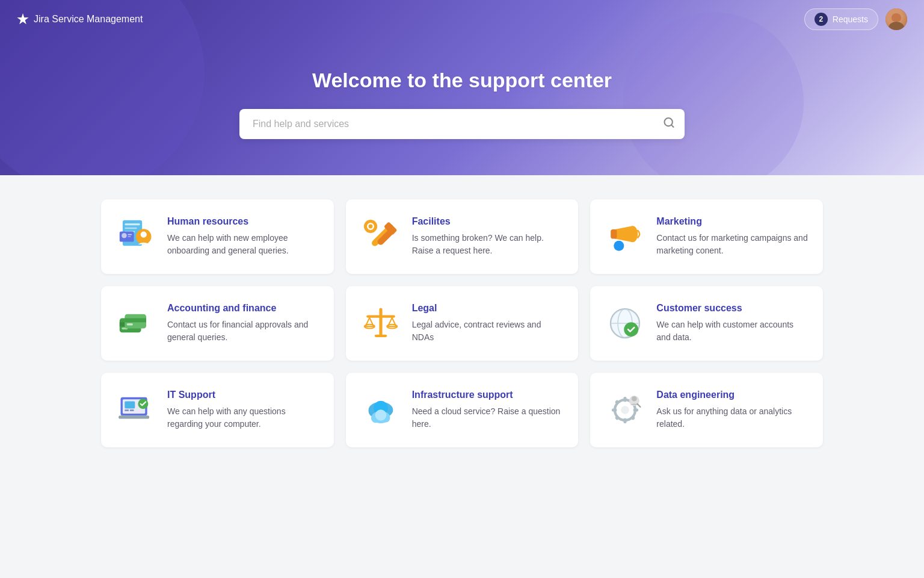 The height and width of the screenshot is (578, 924). Describe the element at coordinates (381, 323) in the screenshot. I see `card-icon-legal` at that location.